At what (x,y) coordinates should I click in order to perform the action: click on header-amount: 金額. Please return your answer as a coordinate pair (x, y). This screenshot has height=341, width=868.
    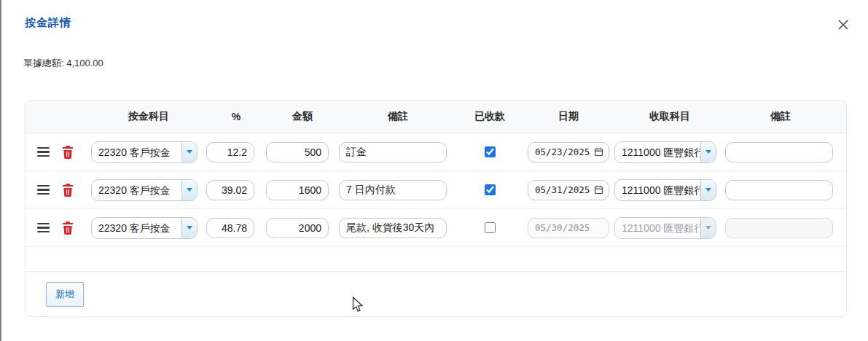
    Looking at the image, I should click on (302, 117).